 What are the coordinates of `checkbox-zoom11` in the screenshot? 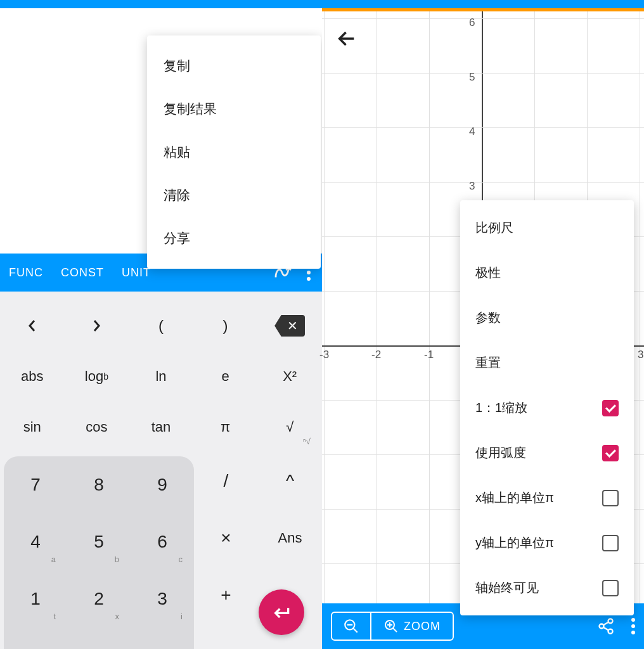 It's located at (610, 408).